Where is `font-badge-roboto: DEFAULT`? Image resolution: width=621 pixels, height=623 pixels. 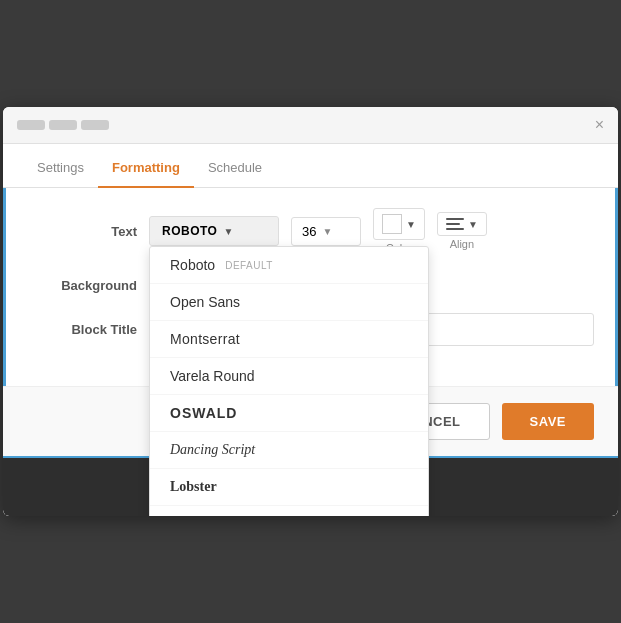
font-badge-roboto: DEFAULT is located at coordinates (249, 266).